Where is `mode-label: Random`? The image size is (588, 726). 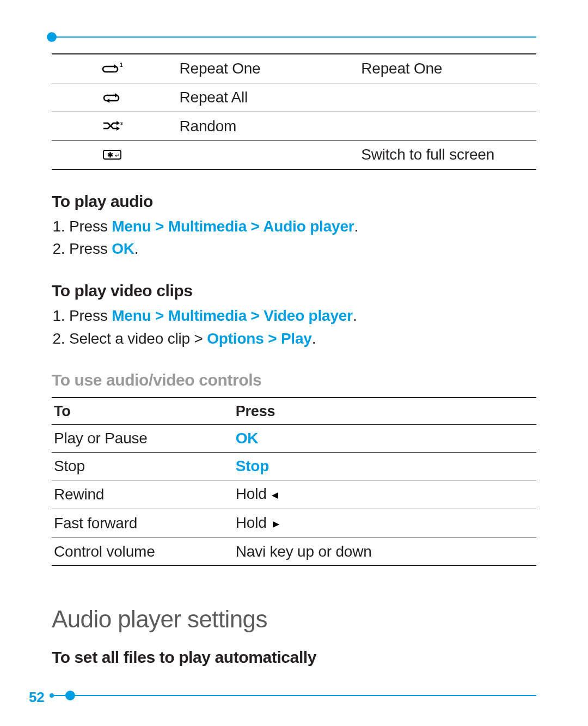
mode-label: Random is located at coordinates (264, 126).